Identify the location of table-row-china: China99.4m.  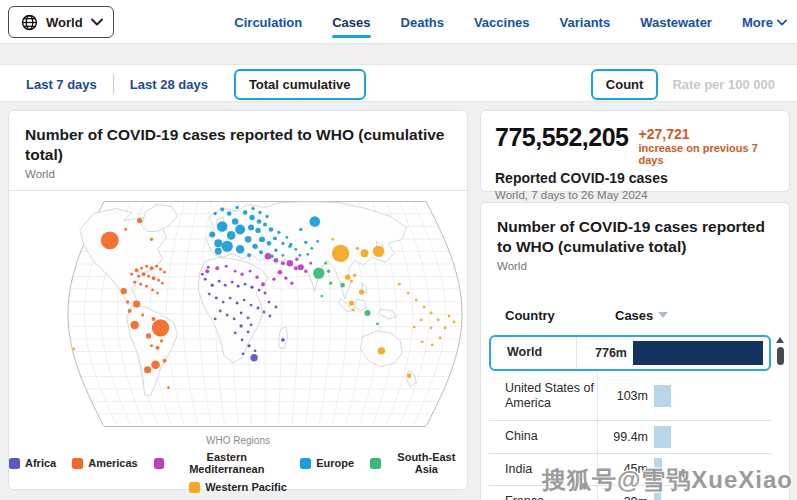
(630, 436).